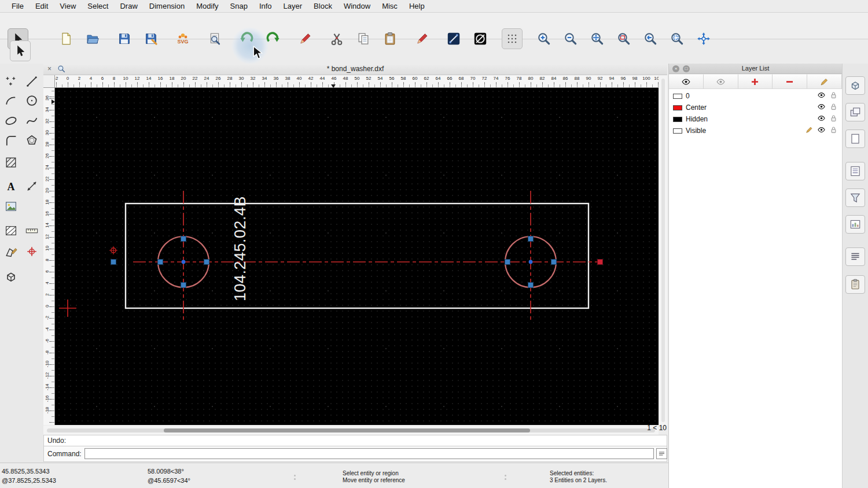 The width and height of the screenshot is (868, 488). Describe the element at coordinates (855, 139) in the screenshot. I see `dock-page-button` at that location.